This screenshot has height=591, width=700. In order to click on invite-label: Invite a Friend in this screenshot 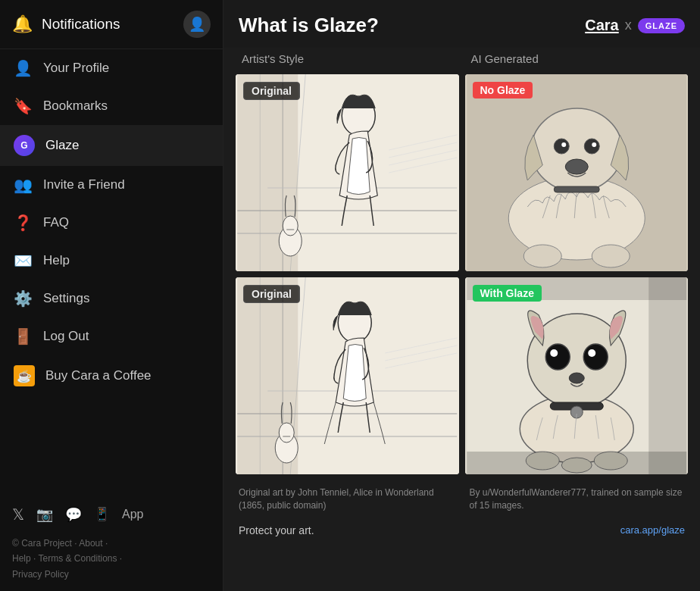, I will do `click(84, 185)`.